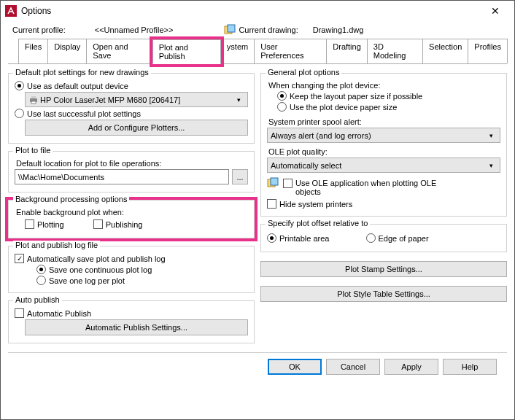 The width and height of the screenshot is (515, 420). What do you see at coordinates (131, 86) in the screenshot?
I see `radio-default-output-row: Use as default output device` at bounding box center [131, 86].